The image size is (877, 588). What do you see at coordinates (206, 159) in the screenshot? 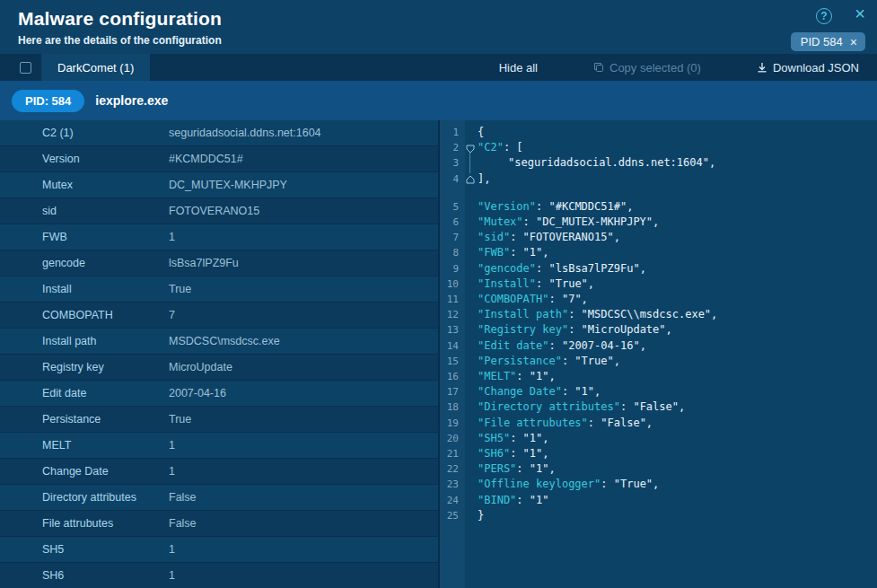
I see `config-value: #KCMDDC51#` at bounding box center [206, 159].